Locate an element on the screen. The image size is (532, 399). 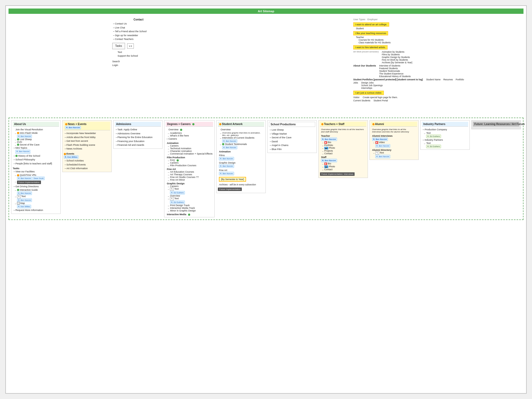
col-header-alumni: Alumni is located at coordinates (394, 124).